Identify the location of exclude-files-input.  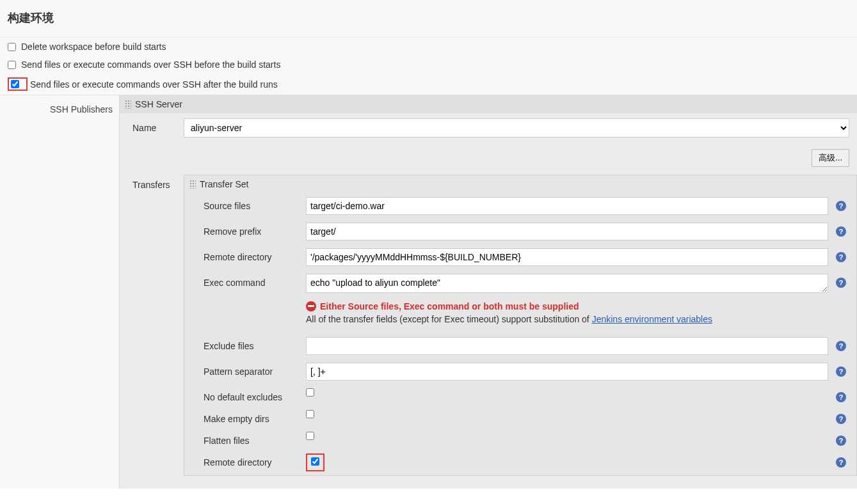
(567, 346).